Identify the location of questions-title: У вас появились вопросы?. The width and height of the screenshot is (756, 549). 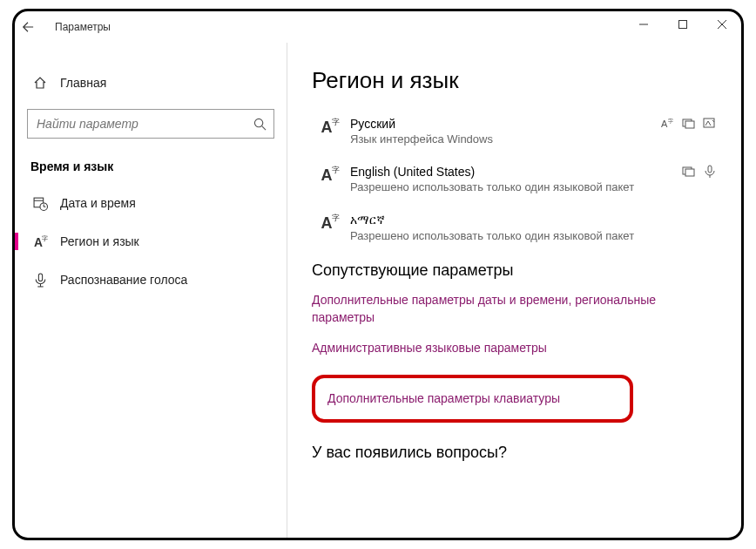
(514, 453).